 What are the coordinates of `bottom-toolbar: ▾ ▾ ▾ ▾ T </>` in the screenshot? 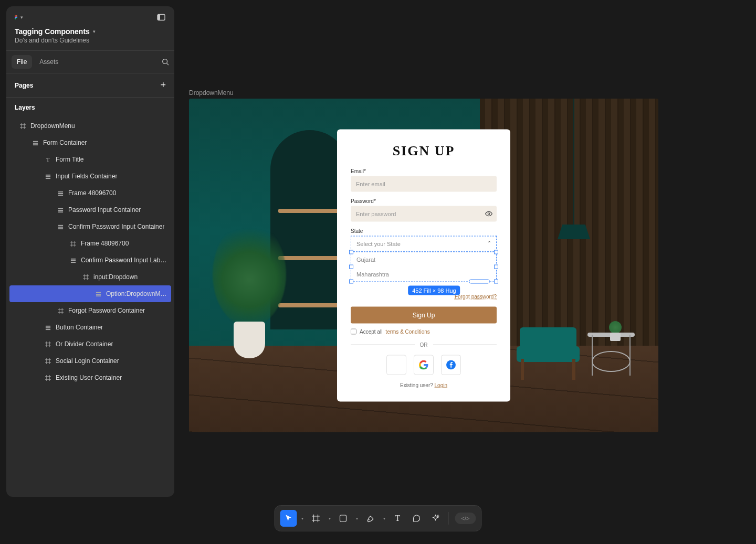 It's located at (378, 518).